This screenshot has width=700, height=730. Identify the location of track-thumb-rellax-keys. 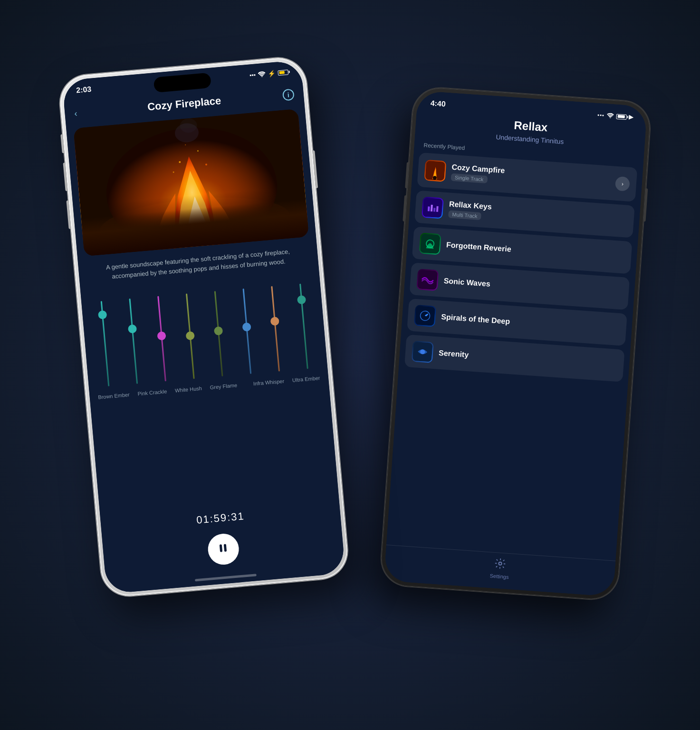
(432, 208).